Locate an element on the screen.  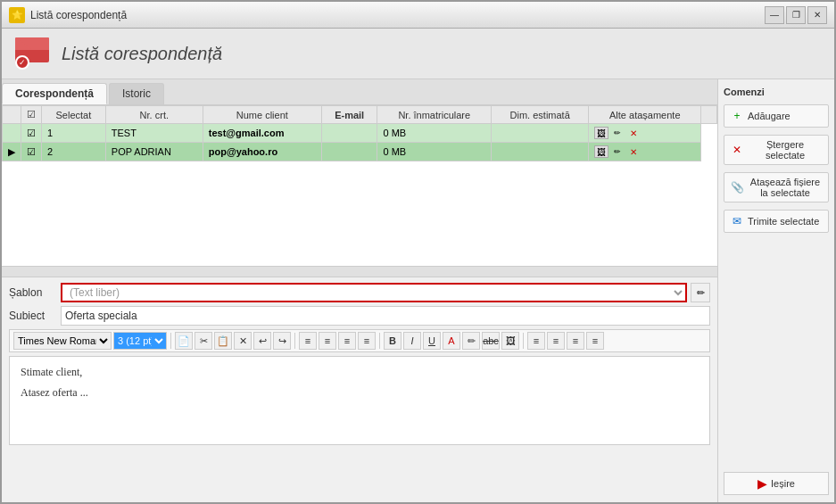
outdent-button: ≡ is located at coordinates (556, 341).